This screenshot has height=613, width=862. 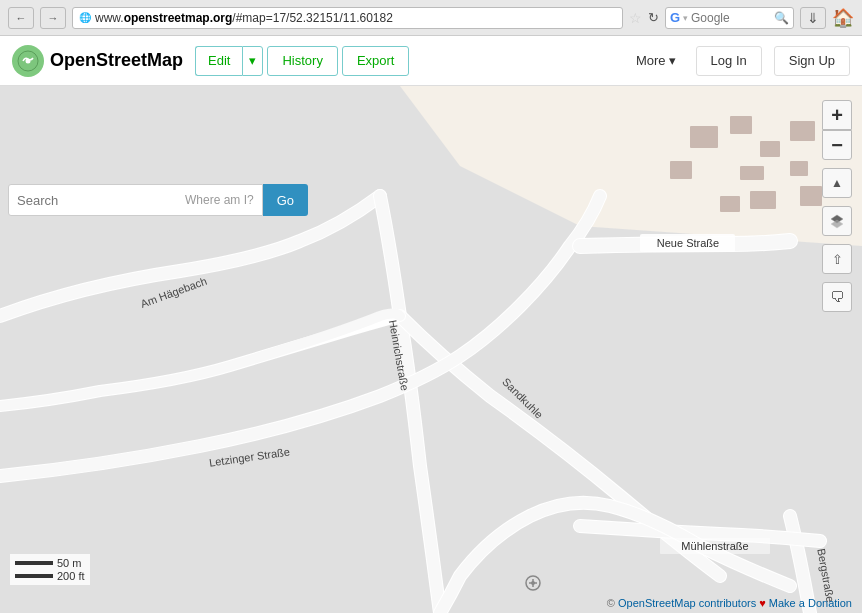 I want to click on scale-rule-meters, so click(x=34, y=563).